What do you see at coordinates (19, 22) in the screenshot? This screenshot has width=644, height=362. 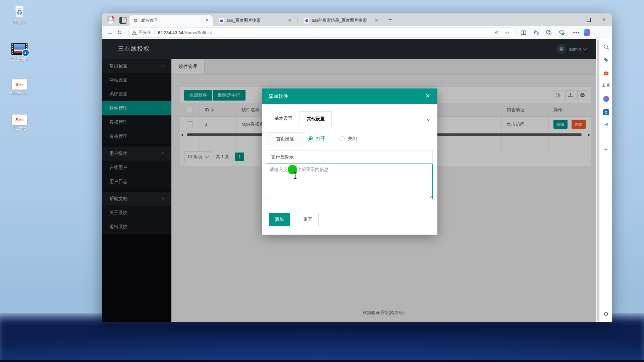 I see `desktop-icon-label: 回收站` at bounding box center [19, 22].